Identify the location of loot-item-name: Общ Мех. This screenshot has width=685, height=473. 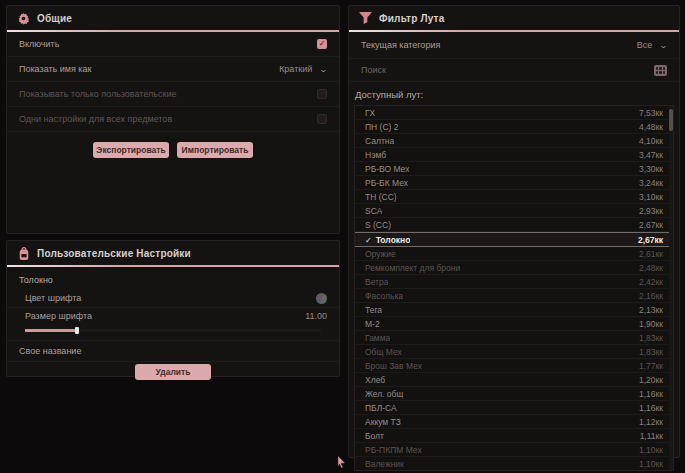
(384, 352).